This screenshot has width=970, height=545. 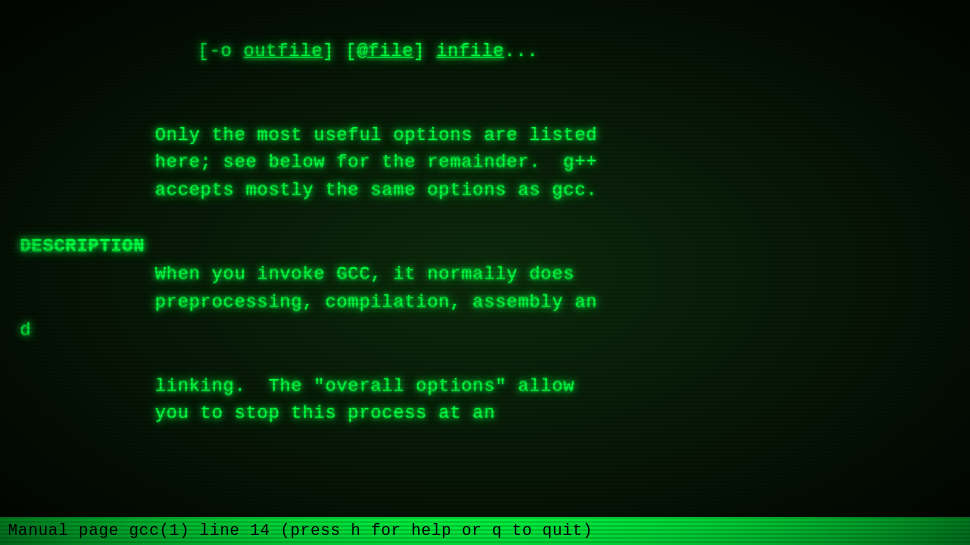 What do you see at coordinates (485, 303) in the screenshot?
I see `line-gcc-2: preprocessing, compilation, assembly an` at bounding box center [485, 303].